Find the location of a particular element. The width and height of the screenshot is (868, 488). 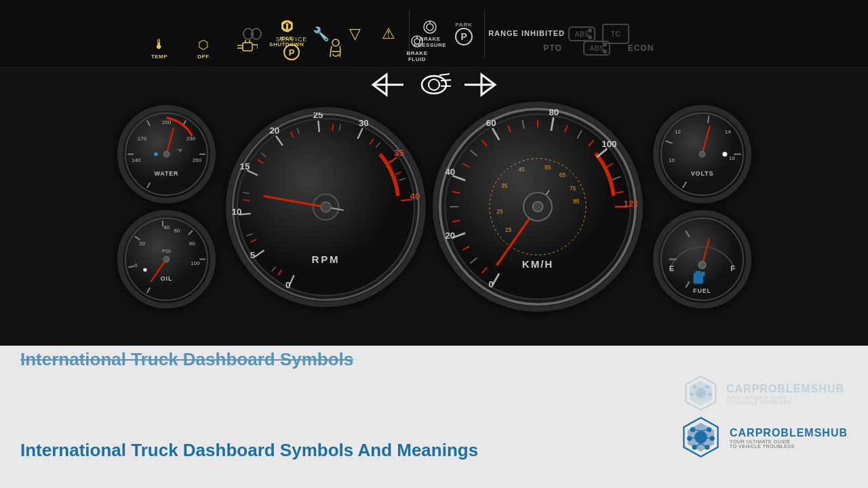

logo-area: CARPROBLEMSHUB YOUR ULTIMATE GUIDETO VEH… is located at coordinates (764, 418).